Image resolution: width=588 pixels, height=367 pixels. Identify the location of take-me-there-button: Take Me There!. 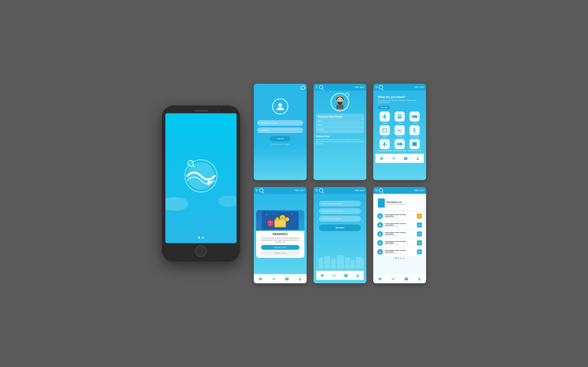
(280, 247).